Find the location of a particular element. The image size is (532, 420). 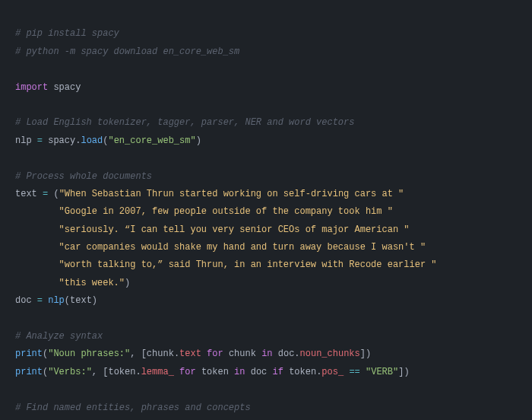

comment-line: # Process whole documents is located at coordinates (84, 177).